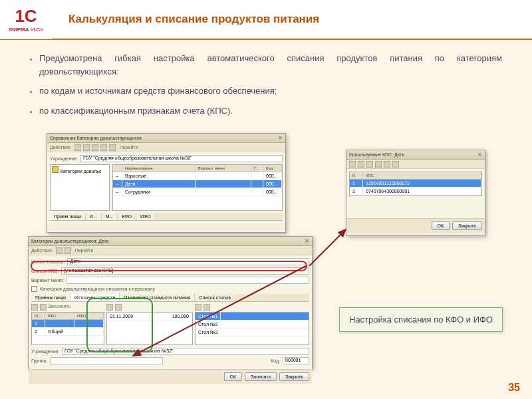 Image resolution: width=532 pixels, height=399 pixels. I want to click on kps-grid: N КПС 1 12014501110000272 2 074070643000…, so click(416, 184).